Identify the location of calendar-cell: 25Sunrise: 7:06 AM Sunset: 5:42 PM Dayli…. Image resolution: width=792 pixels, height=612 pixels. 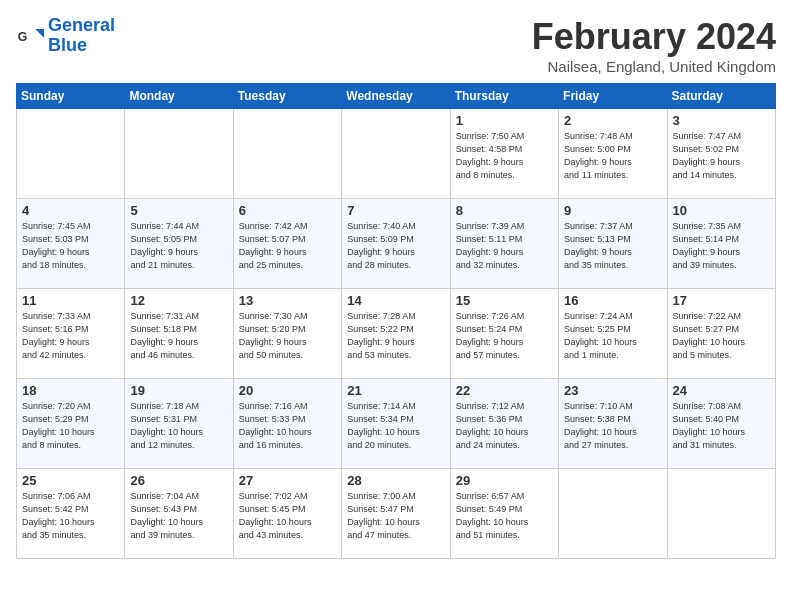
(71, 514).